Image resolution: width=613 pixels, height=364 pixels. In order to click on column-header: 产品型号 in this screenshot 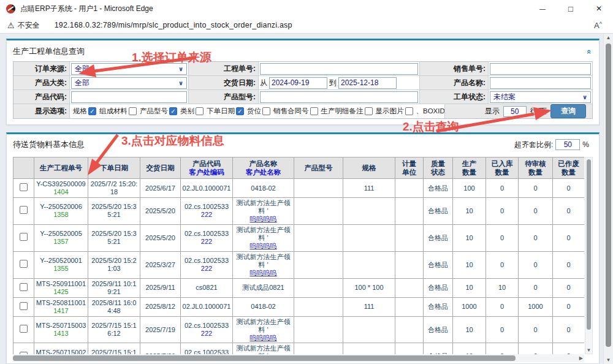, I will do `click(319, 168)`.